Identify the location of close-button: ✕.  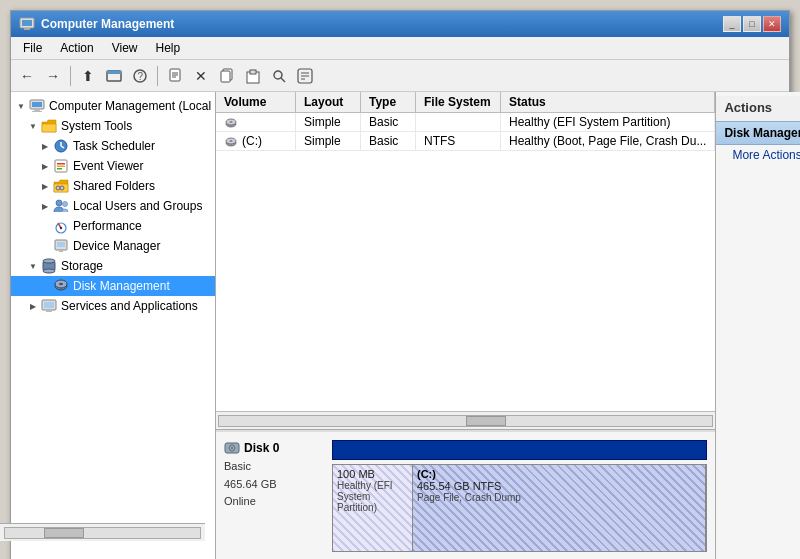
(772, 24).